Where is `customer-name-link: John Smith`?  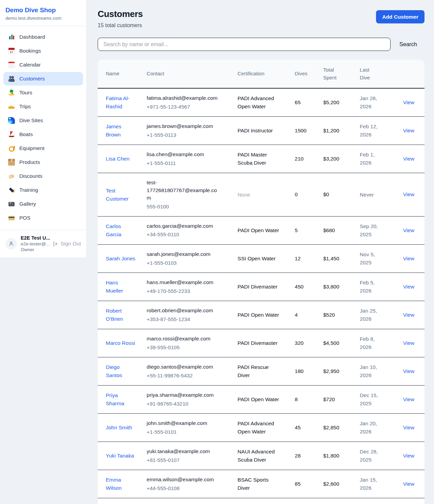
customer-name-link: John Smith is located at coordinates (119, 428).